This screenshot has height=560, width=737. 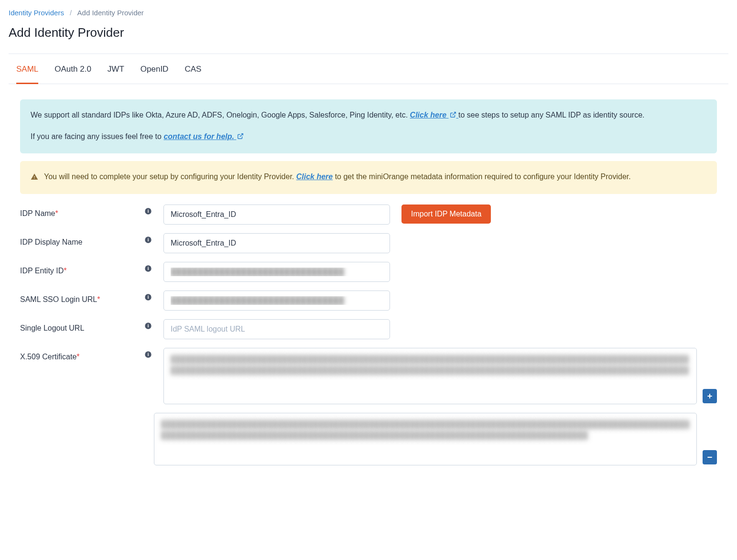 I want to click on breadcrumb-link-parent: Identity Providers, so click(x=36, y=12).